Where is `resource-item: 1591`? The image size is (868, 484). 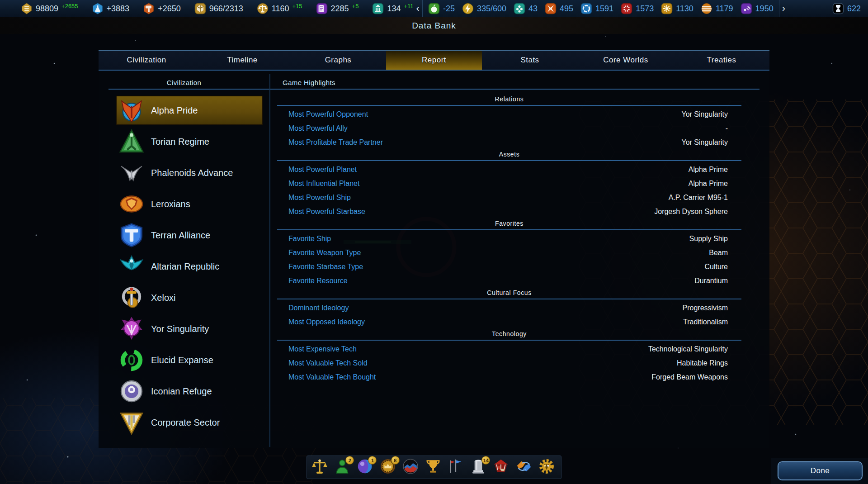 resource-item: 1591 is located at coordinates (597, 9).